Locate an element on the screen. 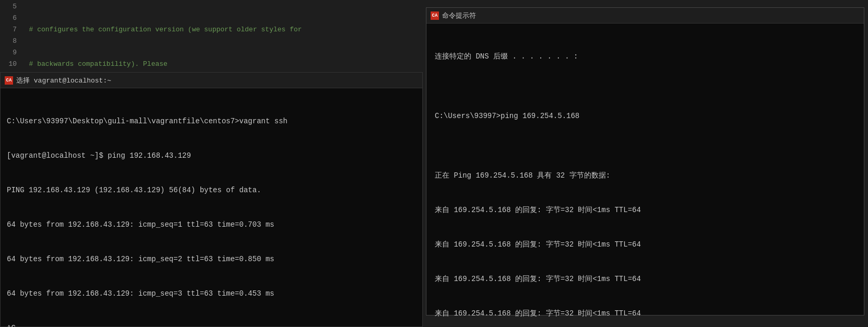 This screenshot has height=327, width=868. cmd-line: 正在 Ping 169.254.5.168 具有 32 字节的数据: is located at coordinates (645, 176).